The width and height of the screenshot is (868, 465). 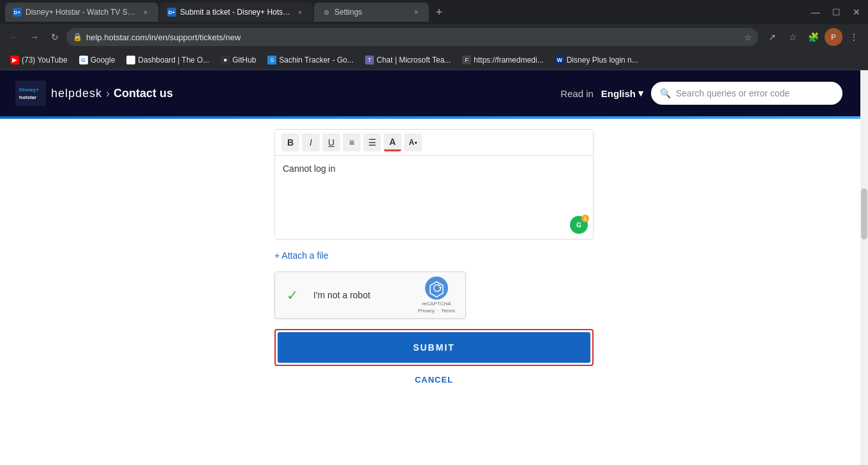 I want to click on language-selector: English ▾, so click(x=622, y=93).